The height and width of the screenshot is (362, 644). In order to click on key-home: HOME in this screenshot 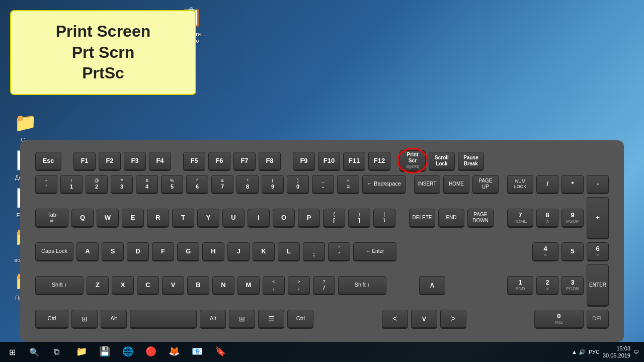, I will do `click(456, 185)`.